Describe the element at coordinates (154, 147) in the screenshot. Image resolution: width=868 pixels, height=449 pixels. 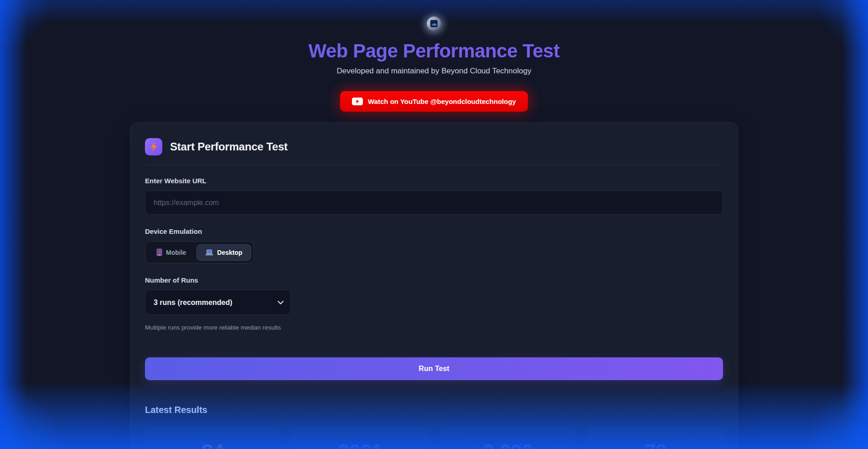
I see `lightning-bolt-icon` at that location.